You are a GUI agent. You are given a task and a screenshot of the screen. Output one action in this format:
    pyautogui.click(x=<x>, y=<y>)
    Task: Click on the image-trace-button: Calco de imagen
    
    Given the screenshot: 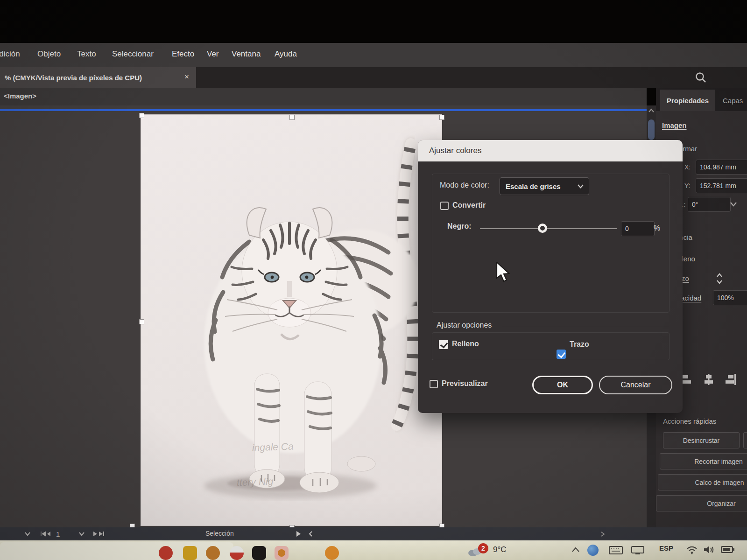 What is the action you would take?
    pyautogui.click(x=702, y=483)
    